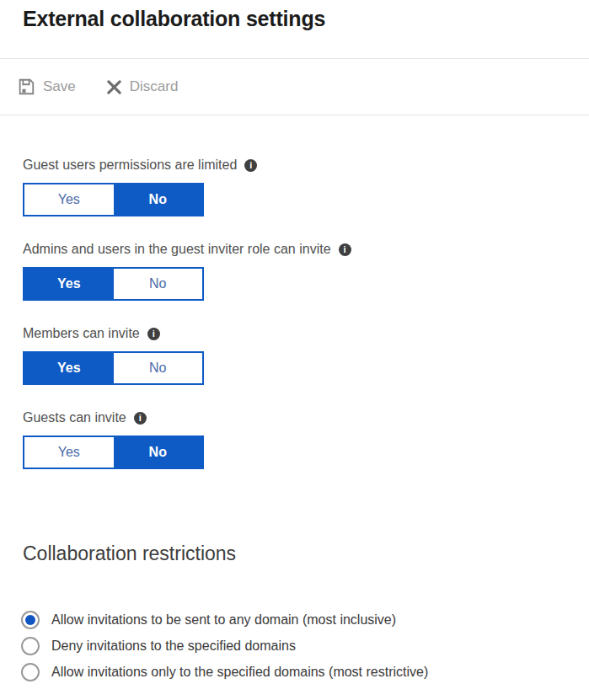 The width and height of the screenshot is (589, 700). Describe the element at coordinates (154, 87) in the screenshot. I see `discard-button-label: Discard` at that location.